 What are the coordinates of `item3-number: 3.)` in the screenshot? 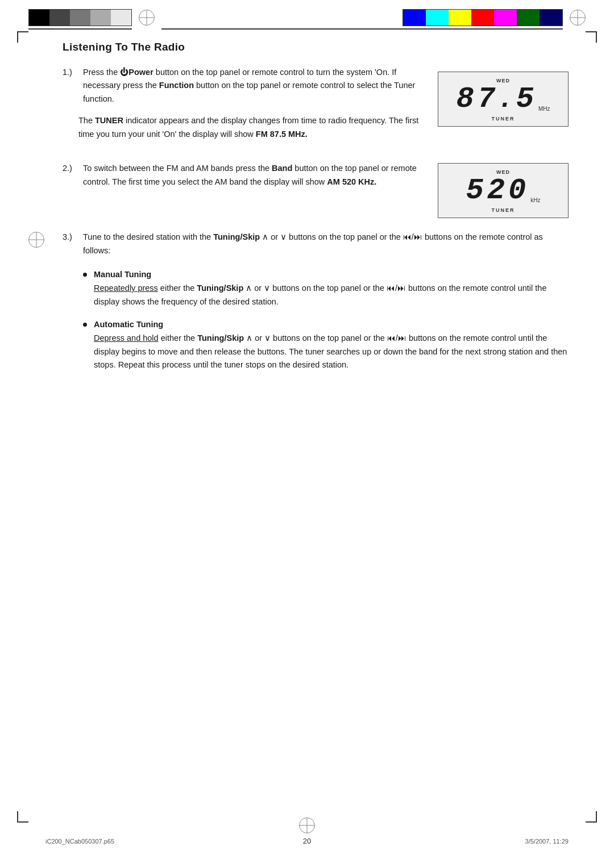 It's located at (70, 237).